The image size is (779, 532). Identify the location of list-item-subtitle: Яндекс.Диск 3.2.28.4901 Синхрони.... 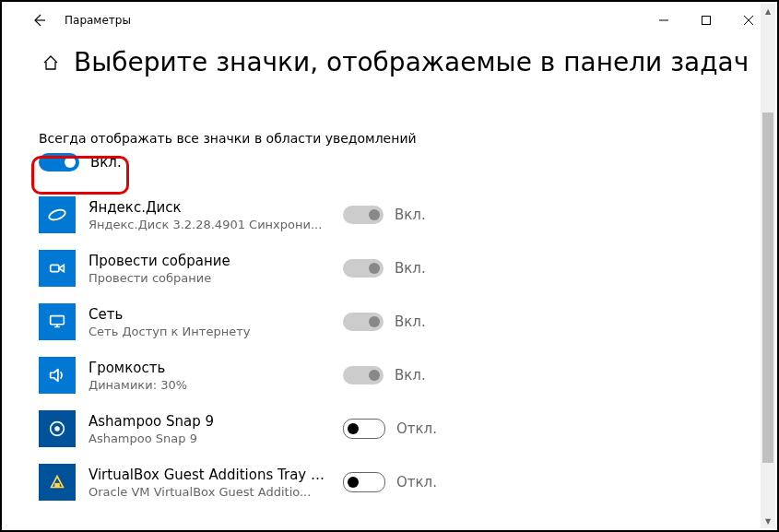
(208, 225).